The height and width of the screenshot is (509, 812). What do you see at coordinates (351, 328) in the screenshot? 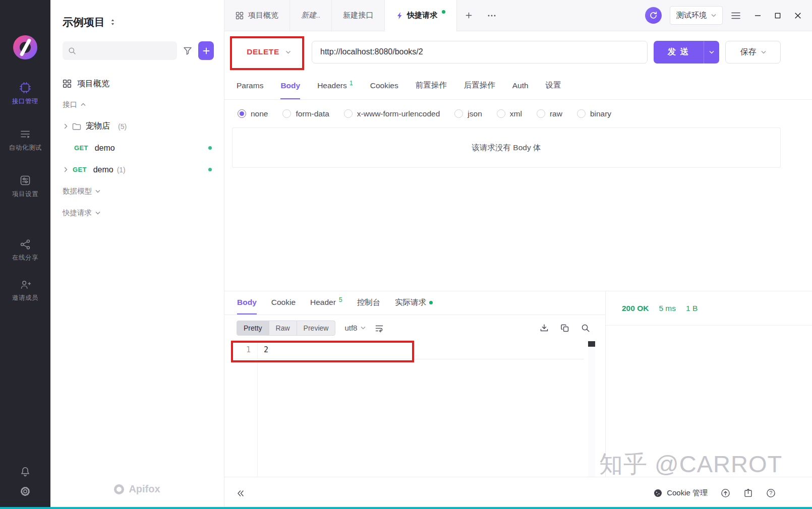
I see `encoding-value: utf8` at bounding box center [351, 328].